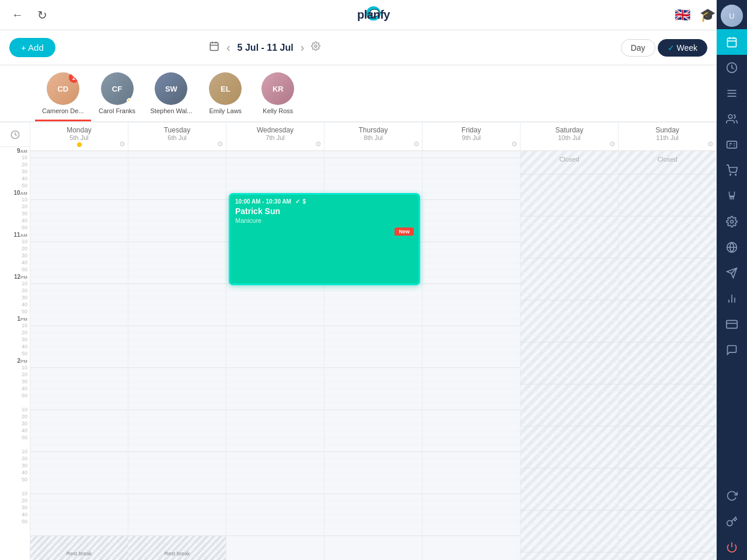  I want to click on sidebar-gear-icon, so click(732, 222).